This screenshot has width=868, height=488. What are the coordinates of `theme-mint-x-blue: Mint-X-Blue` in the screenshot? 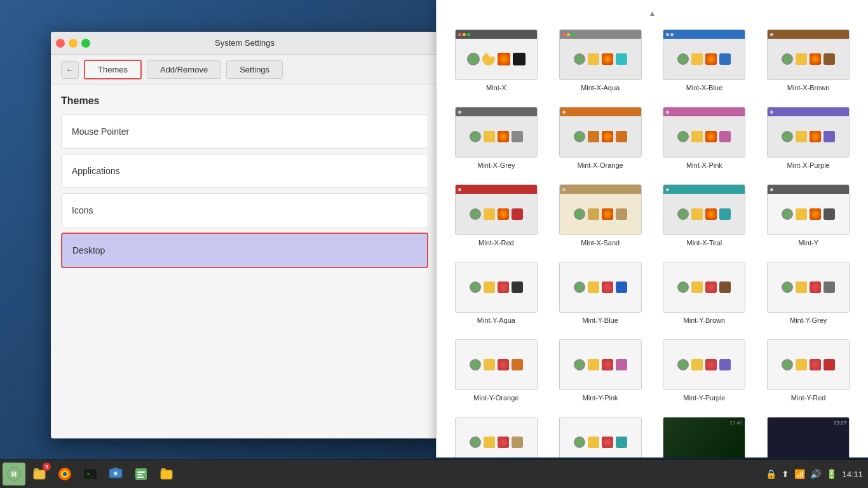 It's located at (705, 60).